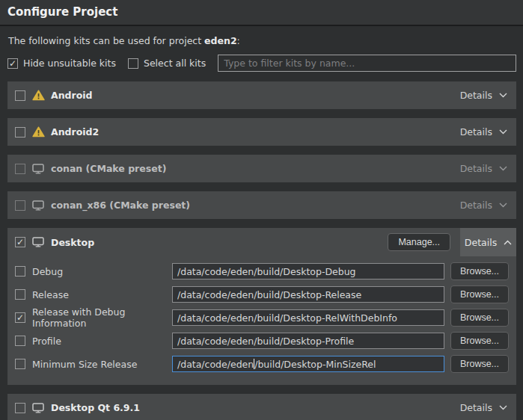  Describe the element at coordinates (262, 40) in the screenshot. I see `intro-text: The following kits can be used for proje…` at that location.